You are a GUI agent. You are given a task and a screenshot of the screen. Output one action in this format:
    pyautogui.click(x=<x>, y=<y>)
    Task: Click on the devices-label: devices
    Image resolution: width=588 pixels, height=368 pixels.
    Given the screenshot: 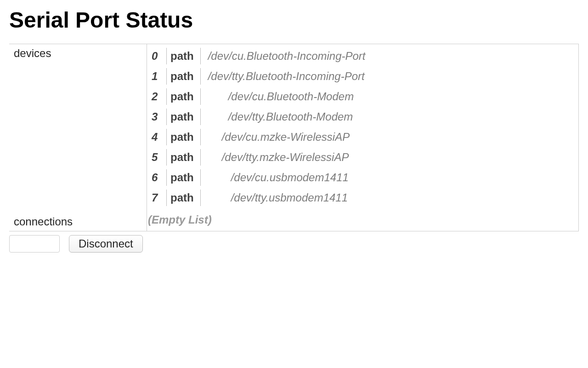 What is the action you would take?
    pyautogui.click(x=78, y=127)
    